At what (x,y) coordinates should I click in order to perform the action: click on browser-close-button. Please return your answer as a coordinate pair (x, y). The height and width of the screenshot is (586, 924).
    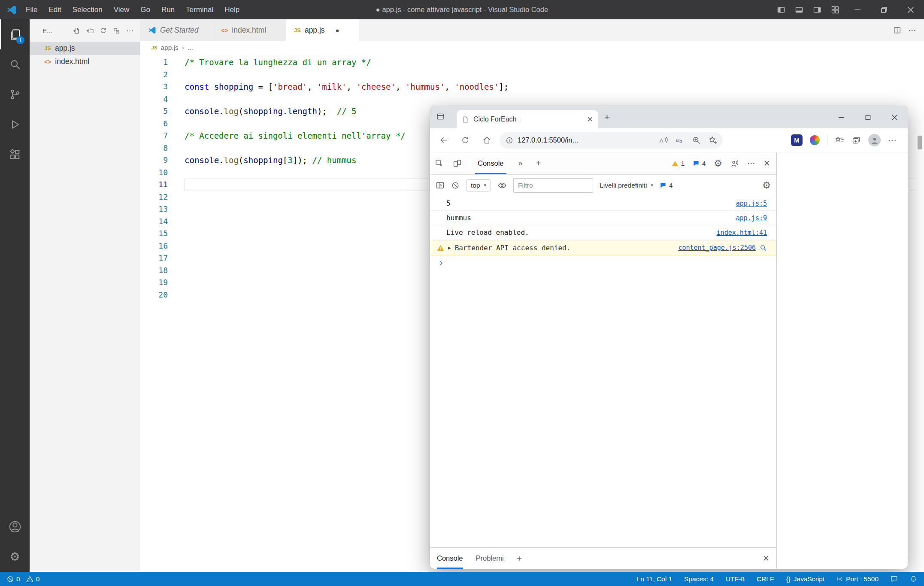
    Looking at the image, I should click on (894, 117).